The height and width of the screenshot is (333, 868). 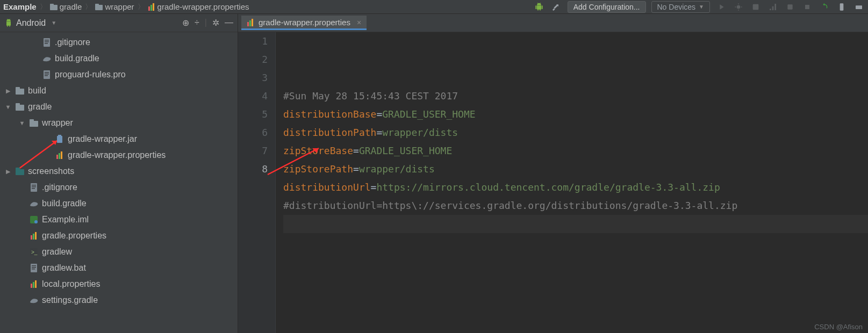 I want to click on add-configuration-button: Add Configuration..., so click(x=607, y=7).